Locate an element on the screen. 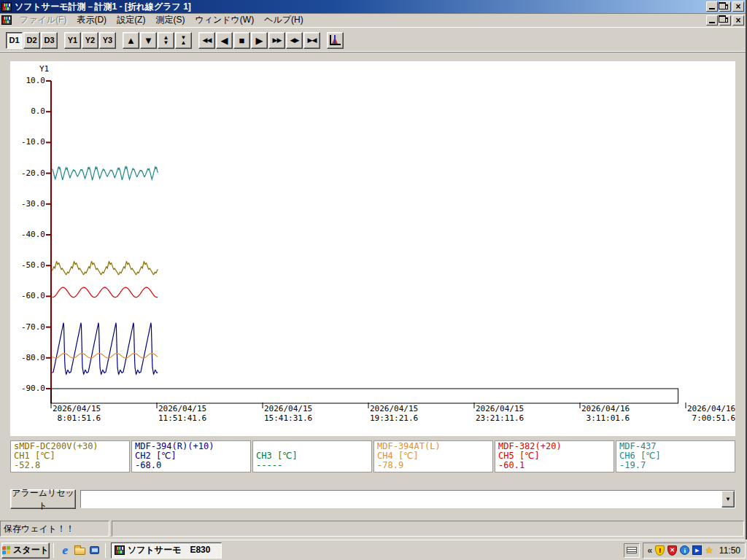 The width and height of the screenshot is (747, 560). y-axis-tick-label: 0.0 is located at coordinates (28, 111).